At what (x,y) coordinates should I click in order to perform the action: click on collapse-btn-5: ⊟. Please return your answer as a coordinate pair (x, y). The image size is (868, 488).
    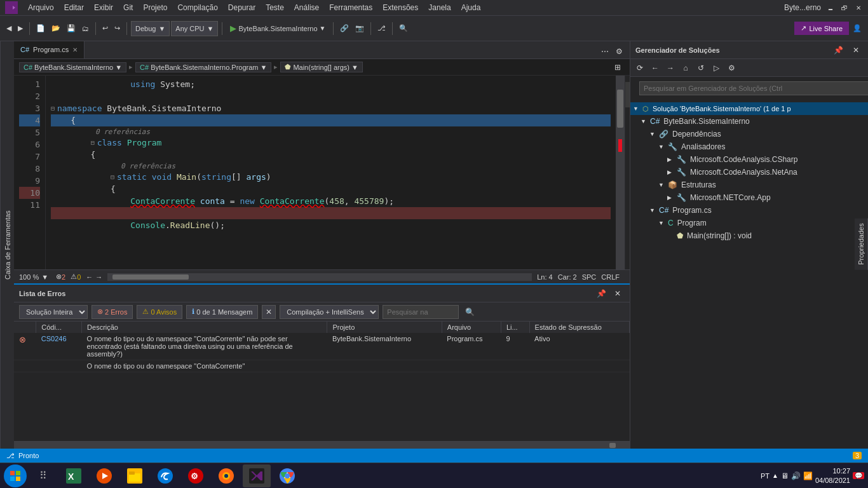
    Looking at the image, I should click on (93, 142).